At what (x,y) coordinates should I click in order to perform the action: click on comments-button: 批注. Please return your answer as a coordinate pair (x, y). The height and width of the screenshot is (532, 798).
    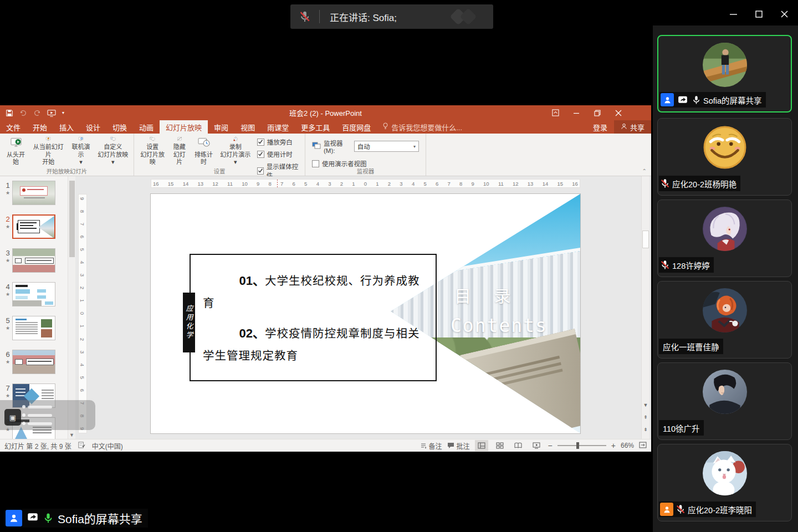
    Looking at the image, I should click on (459, 446).